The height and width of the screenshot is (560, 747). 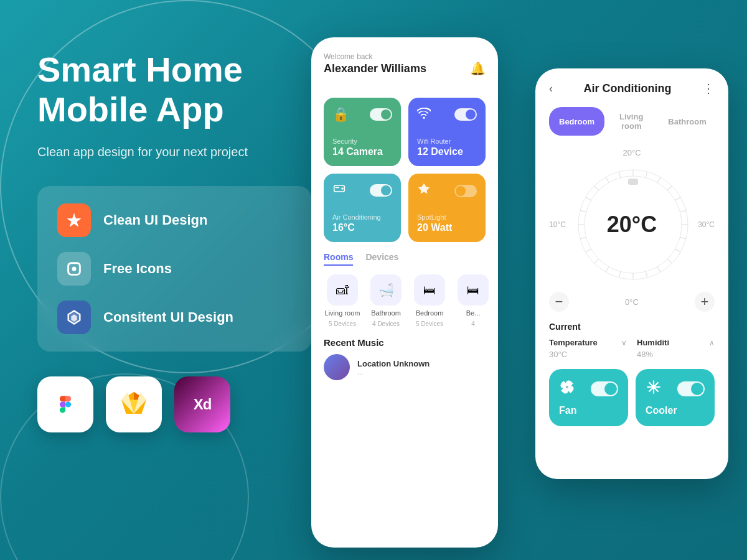 I want to click on living-room-devices: 5 Devices, so click(x=342, y=324).